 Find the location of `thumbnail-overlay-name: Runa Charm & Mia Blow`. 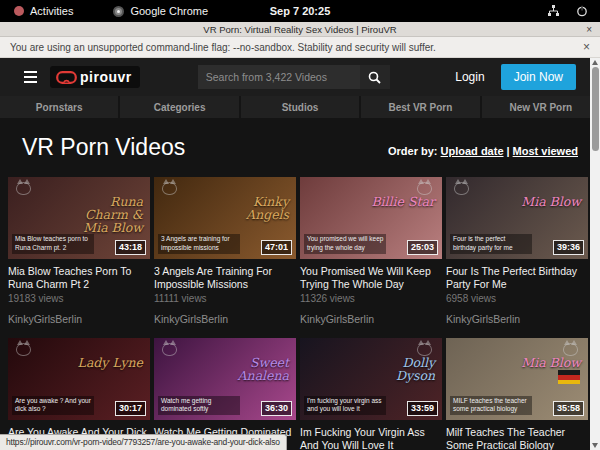

thumbnail-overlay-name: Runa Charm & Mia Blow is located at coordinates (106, 214).